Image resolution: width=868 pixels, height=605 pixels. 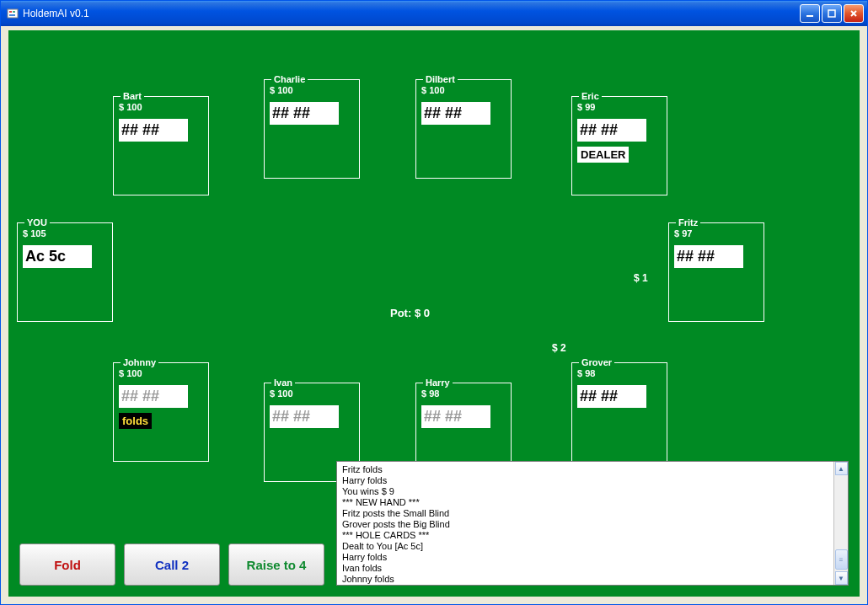 What do you see at coordinates (434, 13) in the screenshot?
I see `titlebar: HoldemAI v0.1` at bounding box center [434, 13].